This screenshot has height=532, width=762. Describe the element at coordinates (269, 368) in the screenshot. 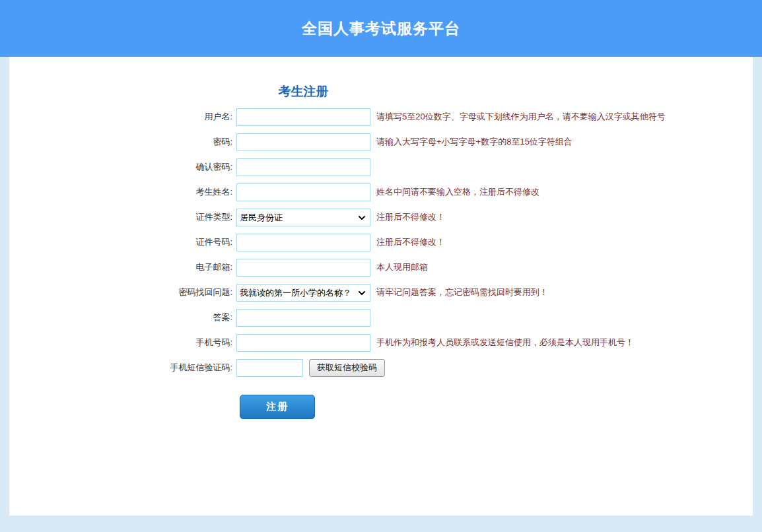

I see `sms-code-input` at that location.